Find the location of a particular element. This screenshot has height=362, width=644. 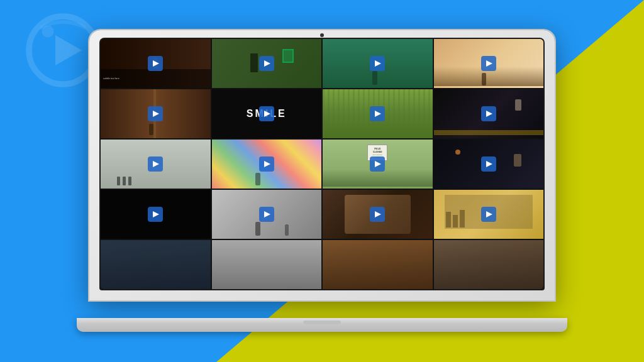

video-cell-11: FIELD CLOSED Ball Maintenance In Progres… is located at coordinates (377, 164).